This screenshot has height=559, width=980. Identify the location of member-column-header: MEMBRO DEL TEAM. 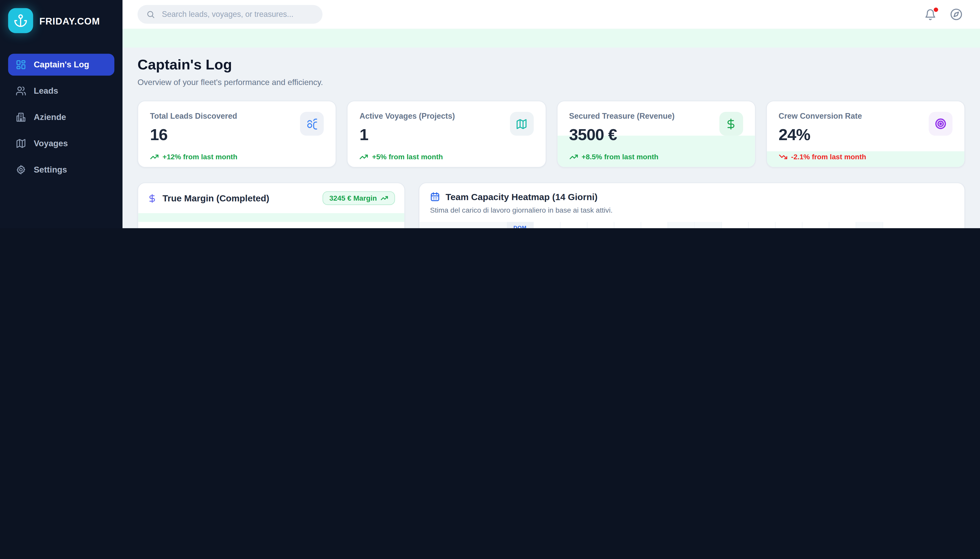
(463, 225).